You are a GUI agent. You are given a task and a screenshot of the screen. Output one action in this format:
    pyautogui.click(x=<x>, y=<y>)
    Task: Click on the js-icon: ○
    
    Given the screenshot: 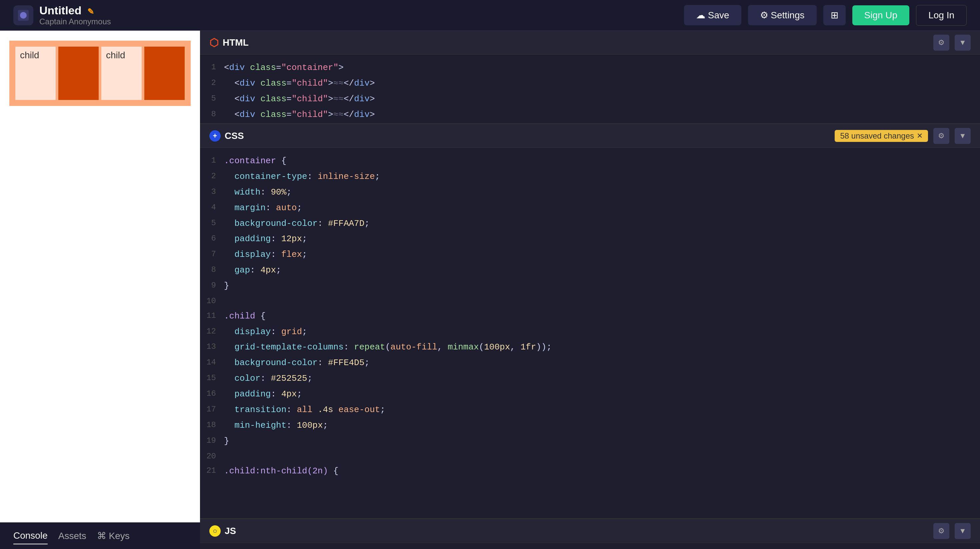 What is the action you would take?
    pyautogui.click(x=215, y=531)
    